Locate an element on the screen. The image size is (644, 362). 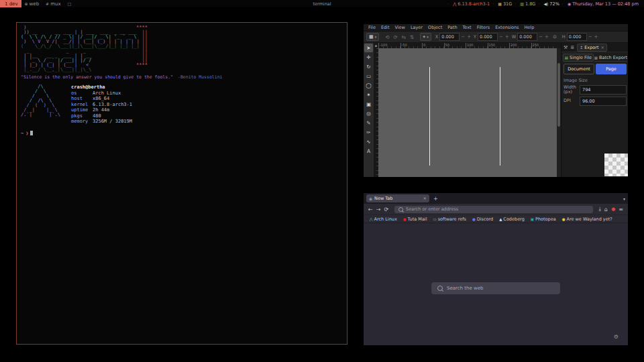
browser-tab: ⊕ New Tab × is located at coordinates (398, 198).